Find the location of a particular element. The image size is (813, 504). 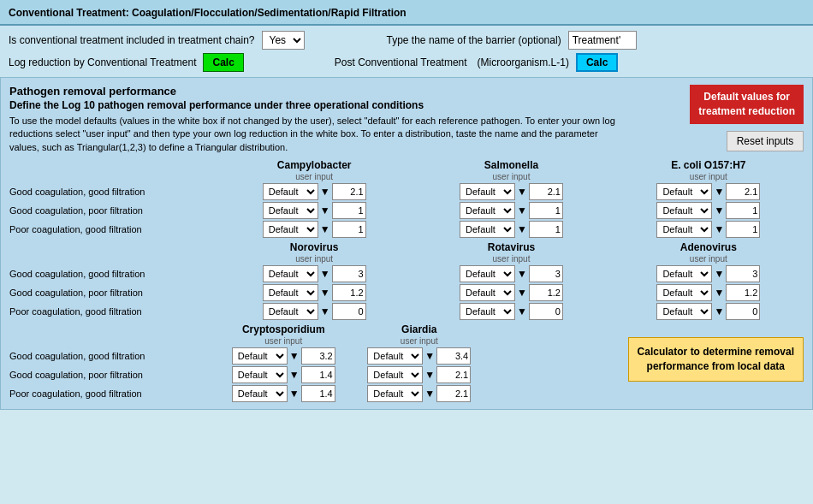

arrow-rota-g2r1: ▼ is located at coordinates (522, 274).